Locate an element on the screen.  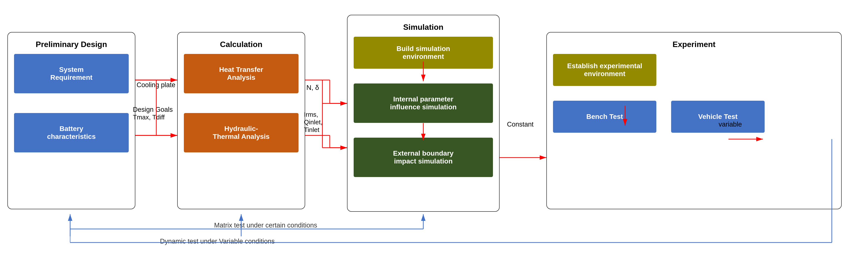
system-requirement-box: SystemRequirement is located at coordinates (71, 74).